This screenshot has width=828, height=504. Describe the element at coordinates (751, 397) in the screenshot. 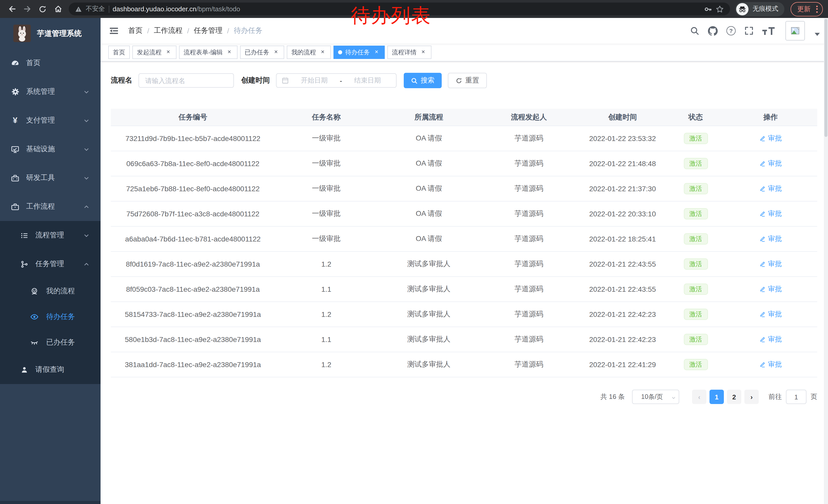

I see `next-page-button: ›` at that location.